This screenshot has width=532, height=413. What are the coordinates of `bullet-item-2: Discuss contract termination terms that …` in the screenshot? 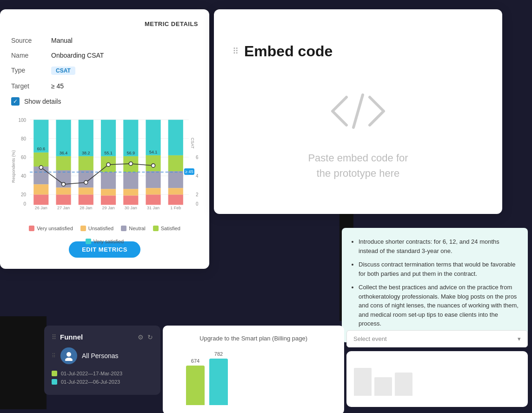 It's located at (439, 269).